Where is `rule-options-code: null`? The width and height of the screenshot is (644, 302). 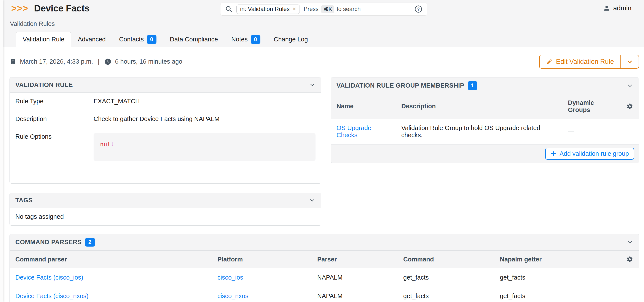
rule-options-code: null is located at coordinates (204, 147).